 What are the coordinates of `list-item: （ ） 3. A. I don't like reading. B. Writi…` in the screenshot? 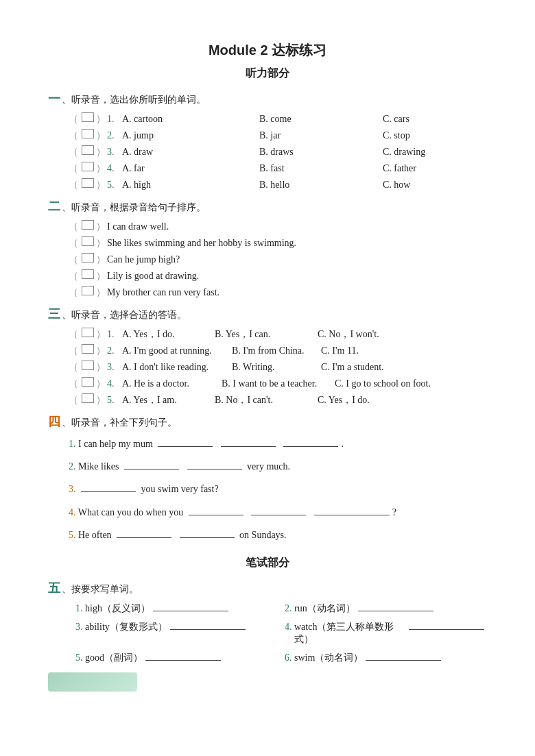 It's located at (278, 367).